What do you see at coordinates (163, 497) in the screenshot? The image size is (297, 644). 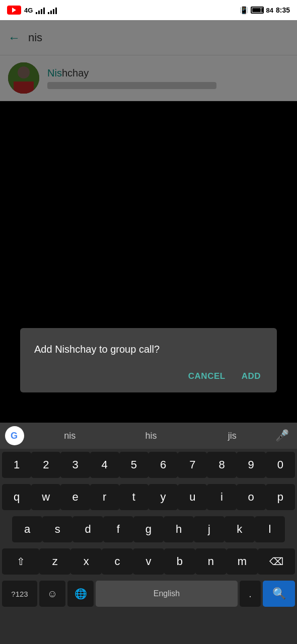 I see `key-y: y` at bounding box center [163, 497].